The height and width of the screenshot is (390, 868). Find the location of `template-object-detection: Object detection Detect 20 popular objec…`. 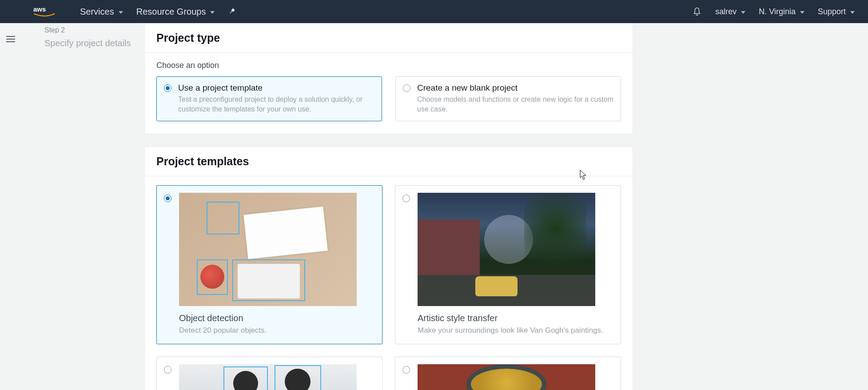

template-object-detection: Object detection Detect 20 popular objec… is located at coordinates (269, 265).